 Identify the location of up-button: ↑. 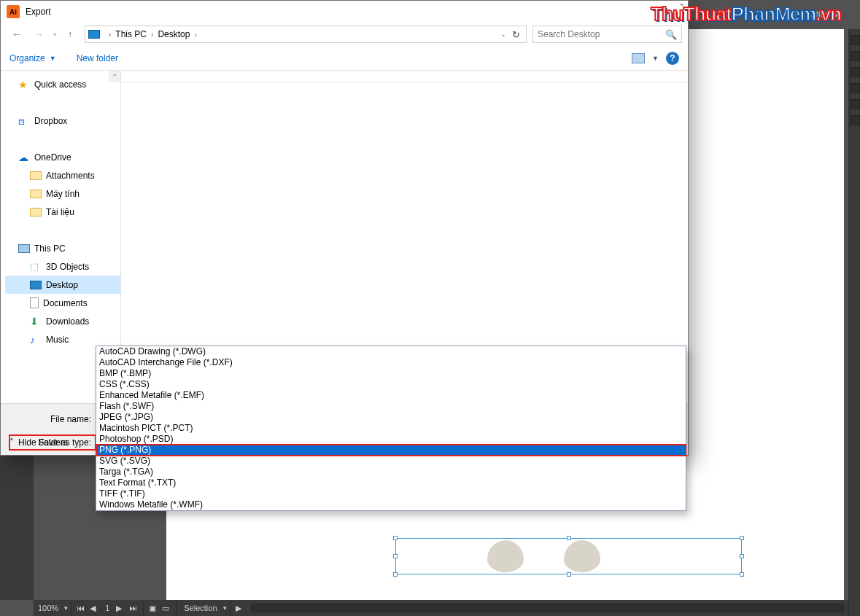
(70, 34).